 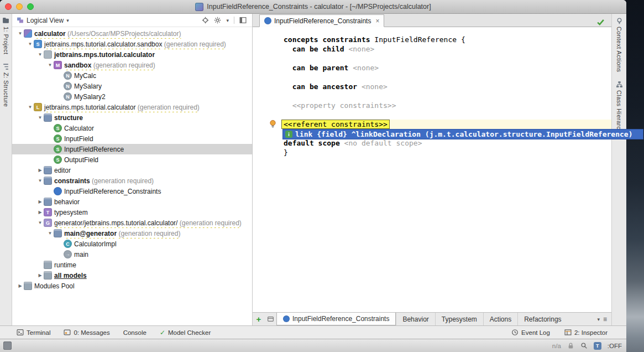 I want to click on locate-icon, so click(x=206, y=20).